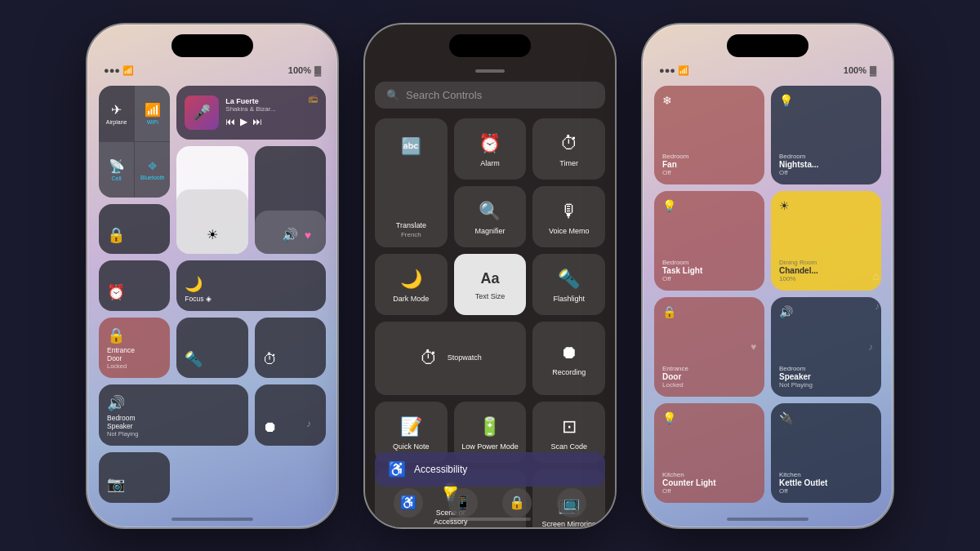 This screenshot has height=551, width=980. What do you see at coordinates (313, 98) in the screenshot?
I see `airplay-icon: 📻` at bounding box center [313, 98].